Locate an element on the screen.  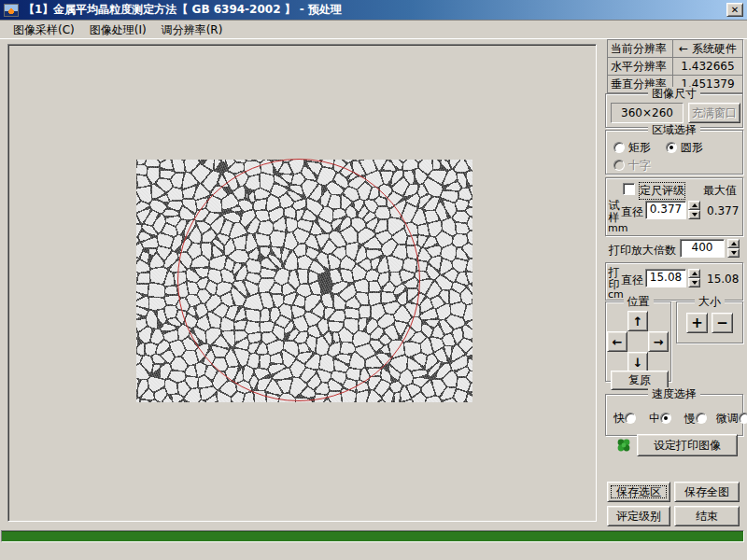
save-selection-button: 保存选区 is located at coordinates (639, 492).